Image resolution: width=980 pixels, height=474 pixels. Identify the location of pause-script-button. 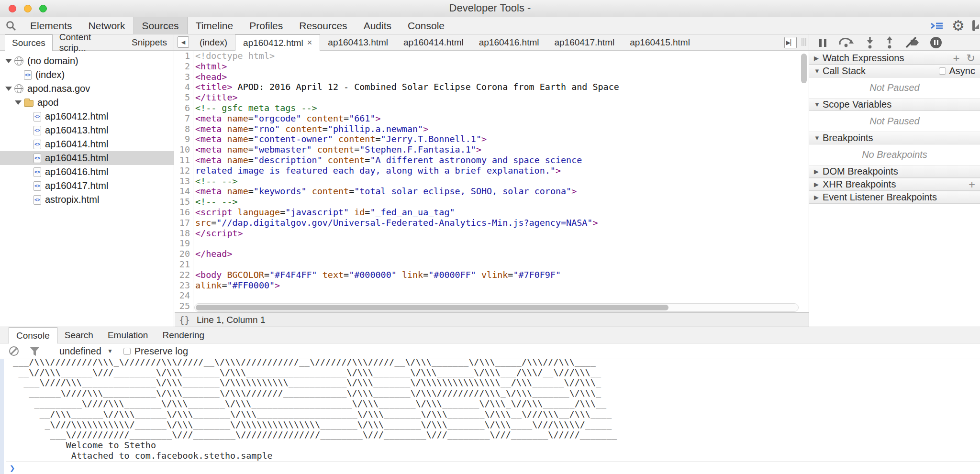
(823, 43).